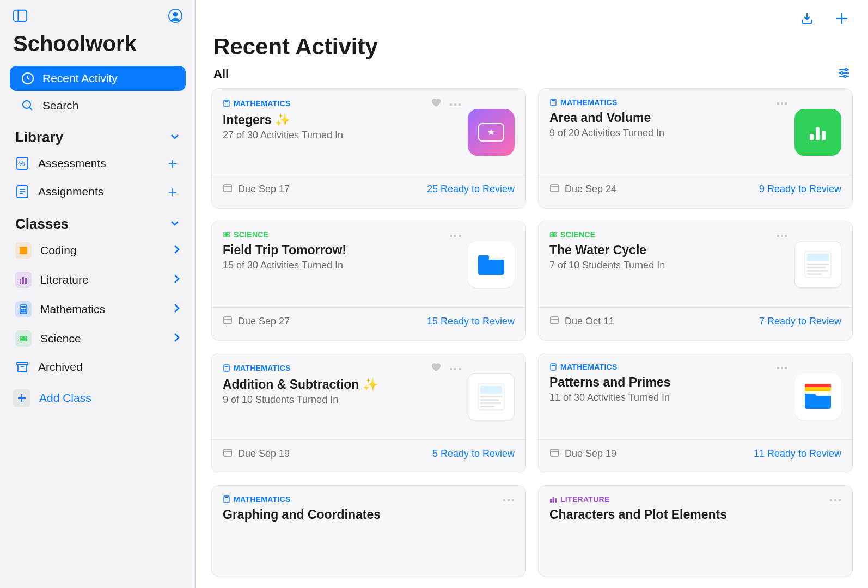  I want to click on download-button, so click(807, 19).